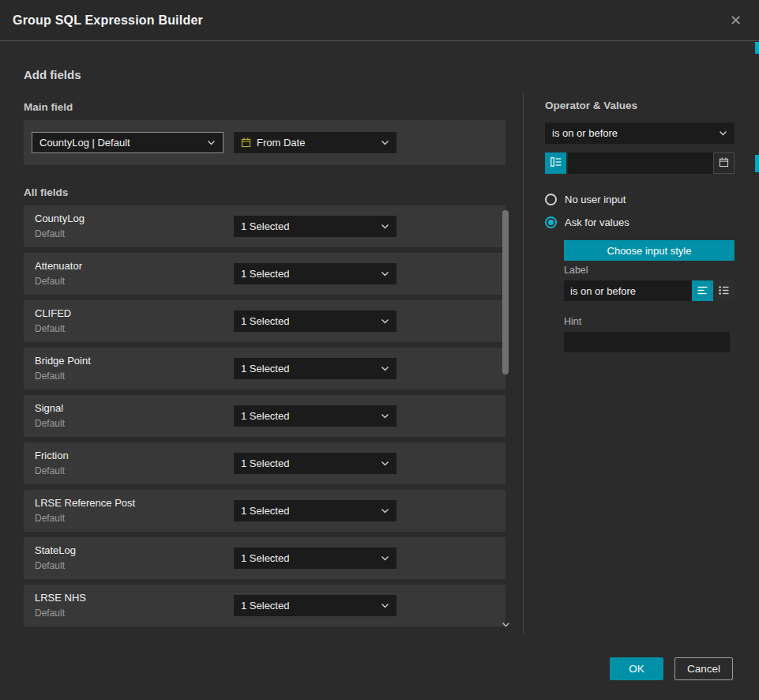 The width and height of the screenshot is (759, 700). Describe the element at coordinates (723, 291) in the screenshot. I see `list-input-style-button` at that location.